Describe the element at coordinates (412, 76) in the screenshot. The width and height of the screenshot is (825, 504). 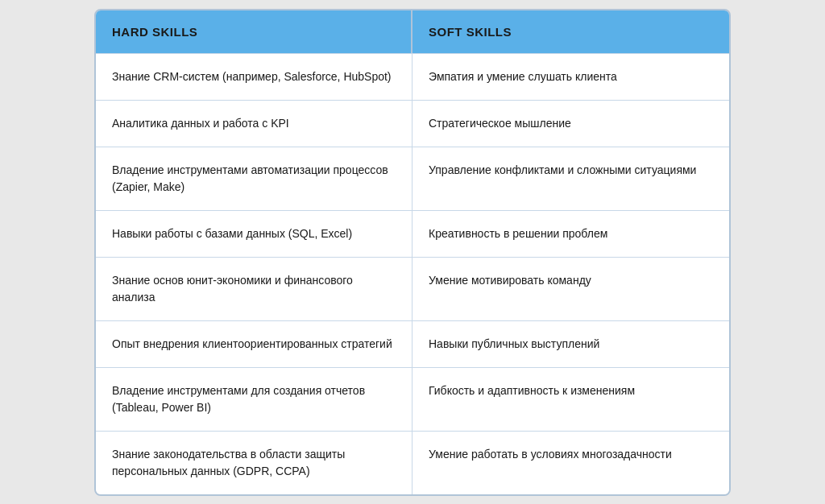
I see `table-row: Знание CRM-систем (например, Salesforce,…` at that location.